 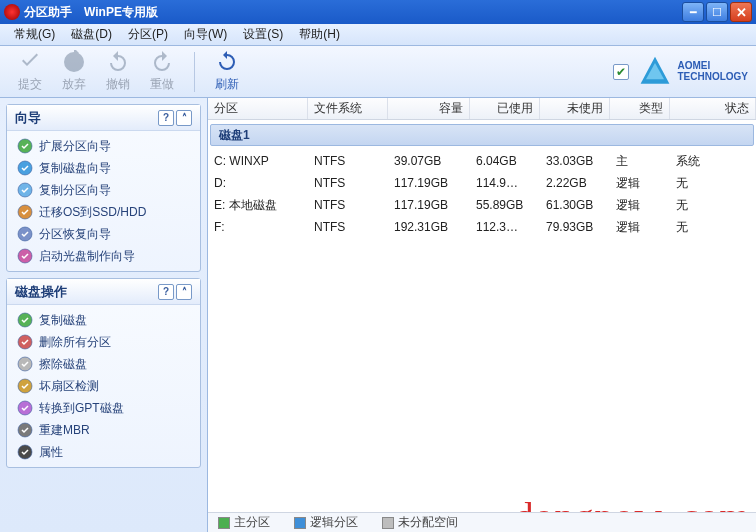 What do you see at coordinates (162, 72) in the screenshot?
I see `redo-button: 重做` at bounding box center [162, 72].